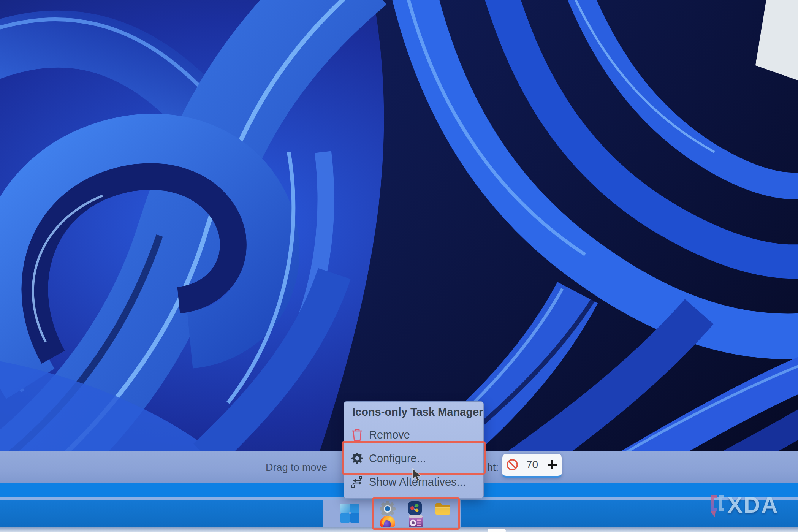  What do you see at coordinates (533, 465) in the screenshot?
I see `height-value: 70` at bounding box center [533, 465].